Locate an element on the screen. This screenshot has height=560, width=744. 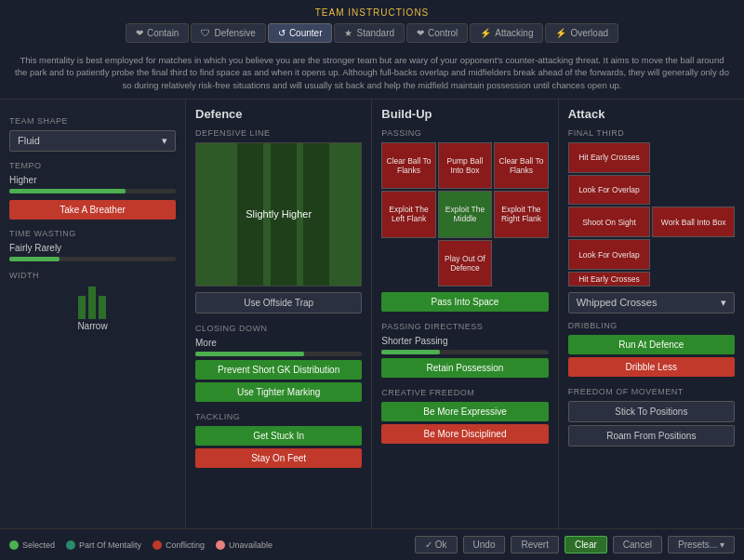
be-more-expressive-button: Be More Expressive is located at coordinates (465, 411).